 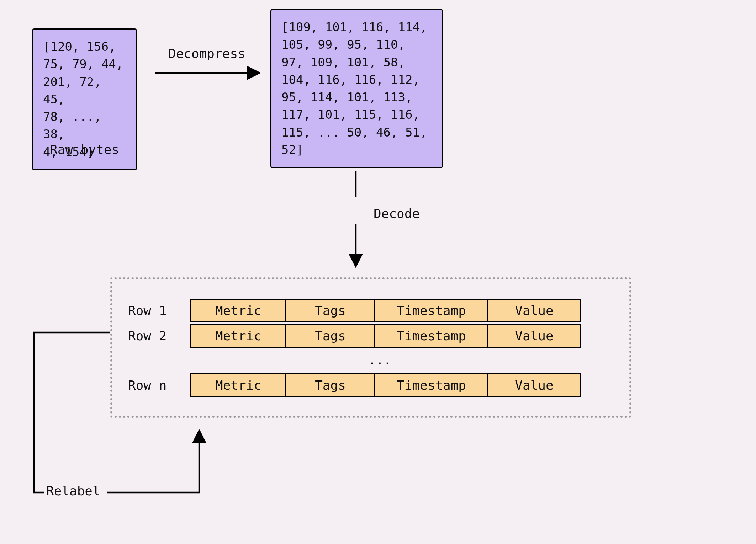 I want to click on raw-bytes-caption: Raw bytes, so click(x=85, y=149).